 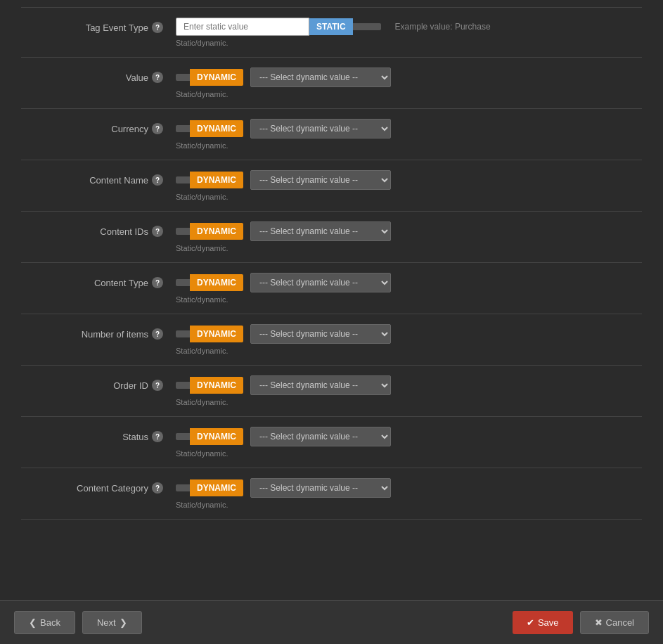 I want to click on content-type-hint: Static/dynamic., so click(x=283, y=300).